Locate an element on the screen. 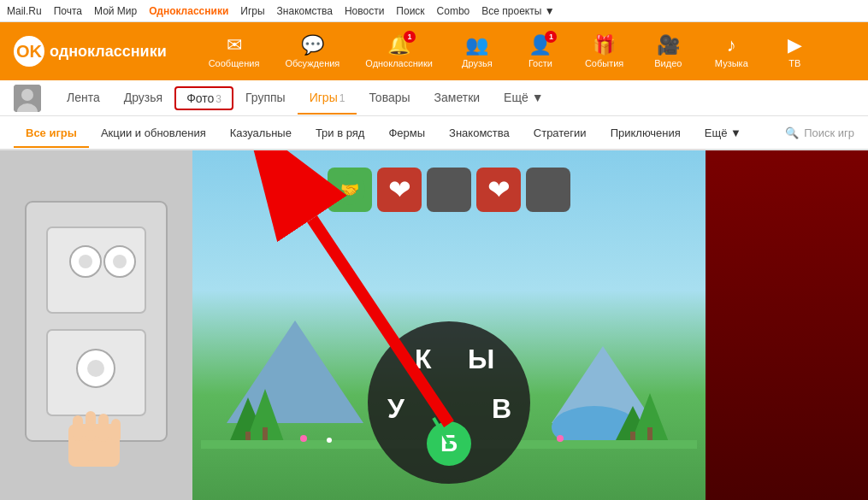 The image size is (868, 500). friends-icon: 👥 is located at coordinates (477, 45).